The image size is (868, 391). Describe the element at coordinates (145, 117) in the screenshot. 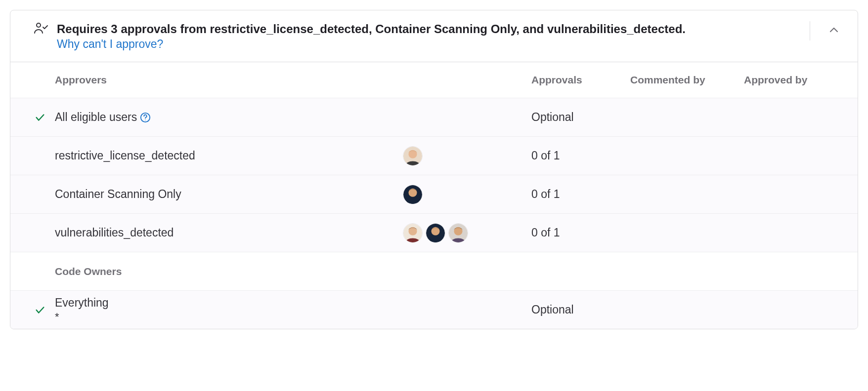

I see `question-circle-icon` at that location.